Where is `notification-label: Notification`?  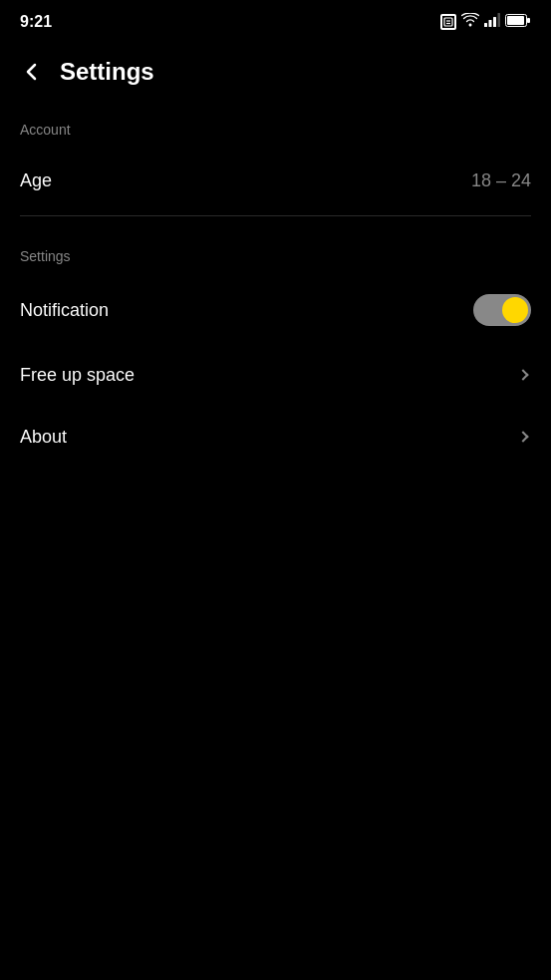 notification-label: Notification is located at coordinates (64, 311).